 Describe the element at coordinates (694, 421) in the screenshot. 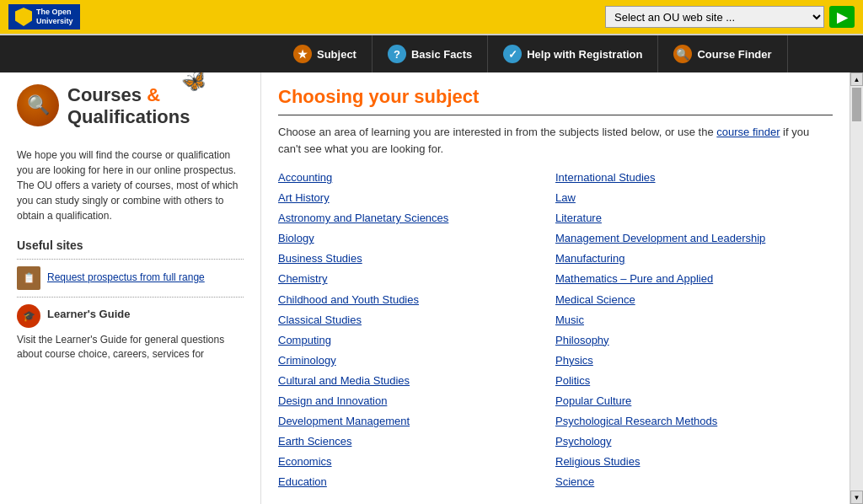

I see `right-subject-link: Psychological Research Methods` at that location.